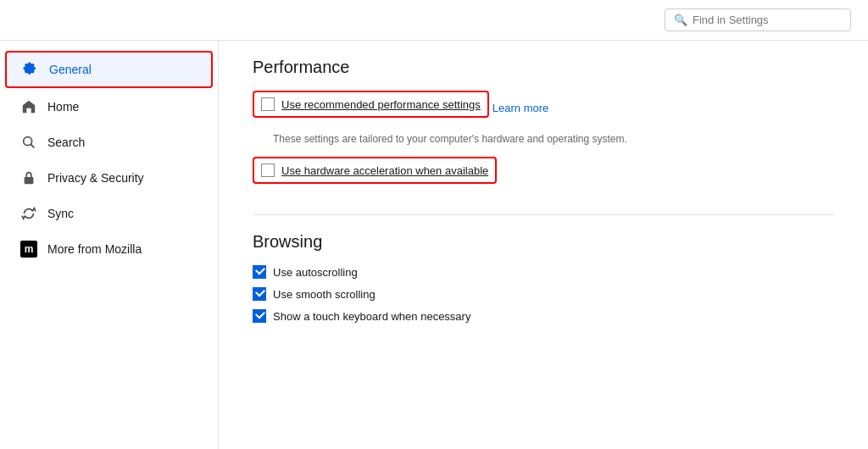  What do you see at coordinates (268, 170) in the screenshot?
I see `hardware-accel-checkbox` at bounding box center [268, 170].